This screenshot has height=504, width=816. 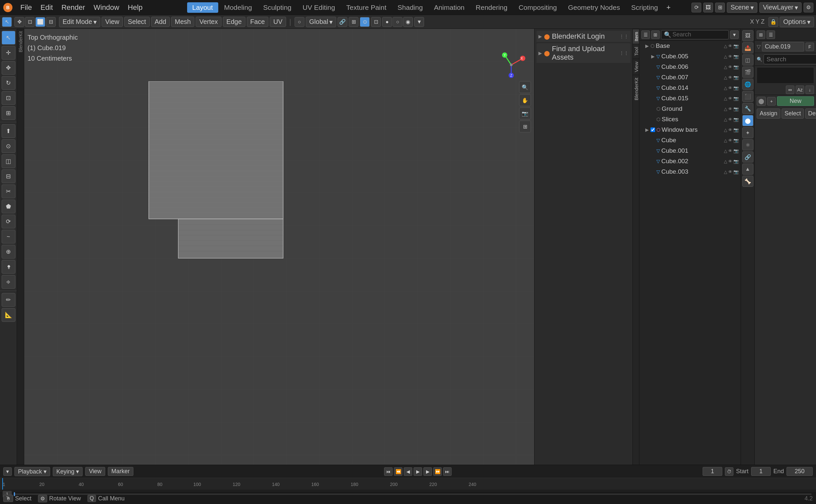 I want to click on inset-tool: ⊙, so click(x=9, y=146).